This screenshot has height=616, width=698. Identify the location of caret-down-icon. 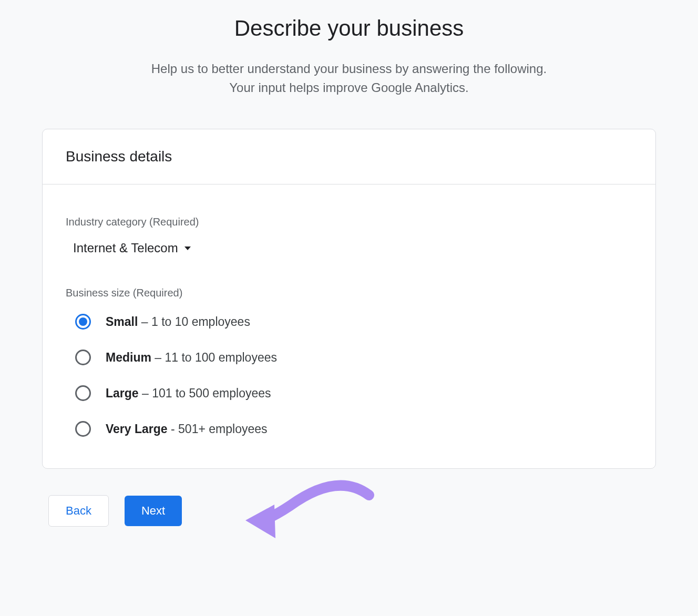
(188, 248).